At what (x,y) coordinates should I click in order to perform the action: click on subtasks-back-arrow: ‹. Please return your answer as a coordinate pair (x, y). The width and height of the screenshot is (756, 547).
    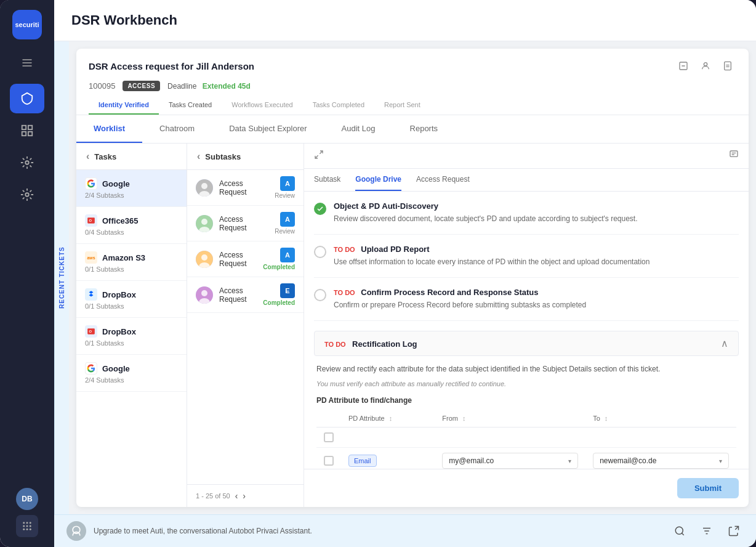
    Looking at the image, I should click on (198, 156).